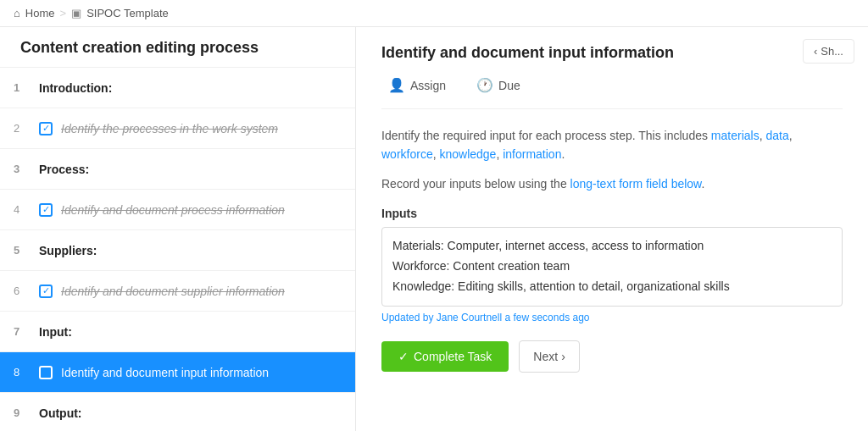  I want to click on assign-button: 👤 Assign, so click(417, 85).